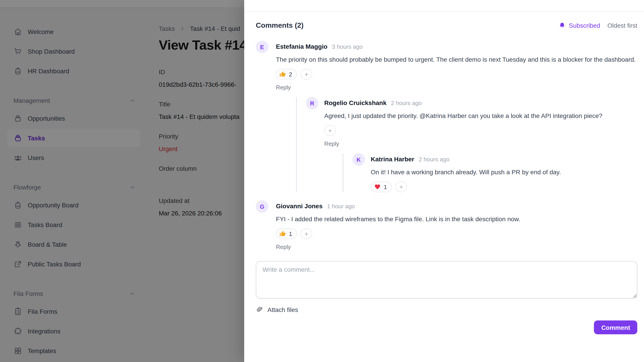 Image resolution: width=644 pixels, height=362 pixels. Describe the element at coordinates (456, 74) in the screenshot. I see `reactions-row: 2 +` at that location.